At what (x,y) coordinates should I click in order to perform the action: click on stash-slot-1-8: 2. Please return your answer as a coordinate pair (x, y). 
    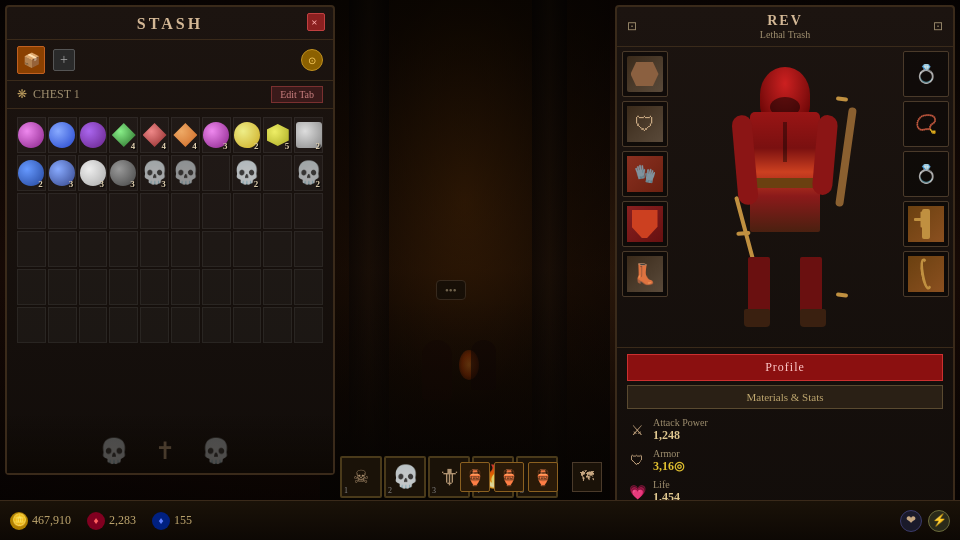
    Looking at the image, I should click on (248, 135).